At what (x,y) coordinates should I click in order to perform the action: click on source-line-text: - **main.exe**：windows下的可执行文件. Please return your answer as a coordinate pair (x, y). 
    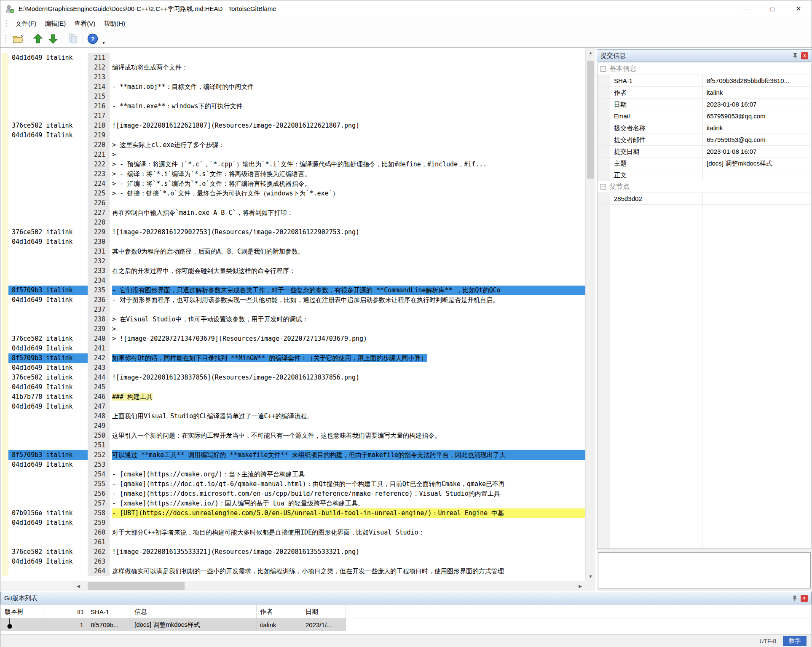
    Looking at the image, I should click on (347, 106).